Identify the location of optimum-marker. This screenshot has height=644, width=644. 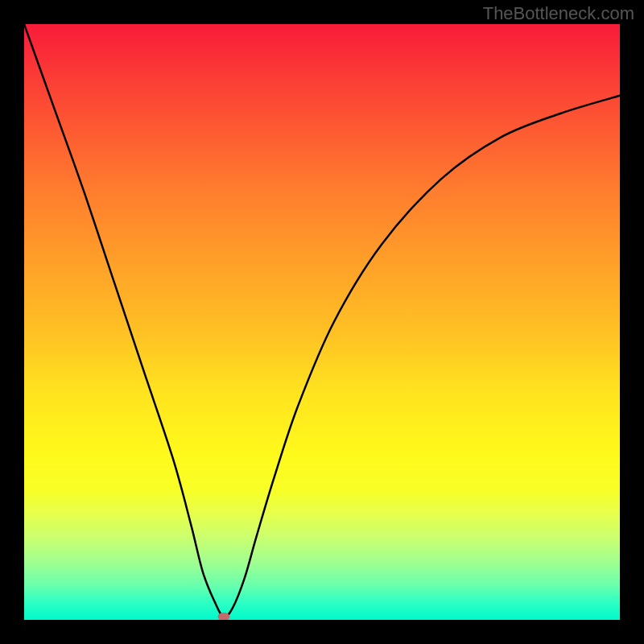
(224, 617).